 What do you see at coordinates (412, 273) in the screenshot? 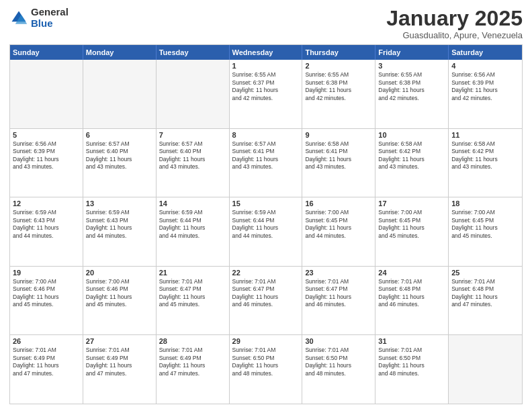
I see `day-number: 24` at bounding box center [412, 273].